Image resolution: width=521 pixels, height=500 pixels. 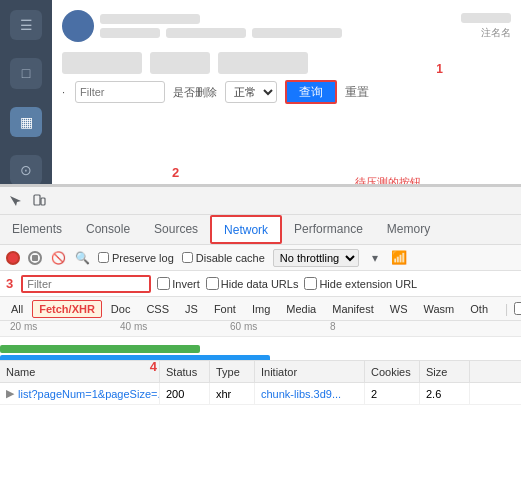 What do you see at coordinates (86, 284) in the screenshot?
I see `filter-input` at bounding box center [86, 284].